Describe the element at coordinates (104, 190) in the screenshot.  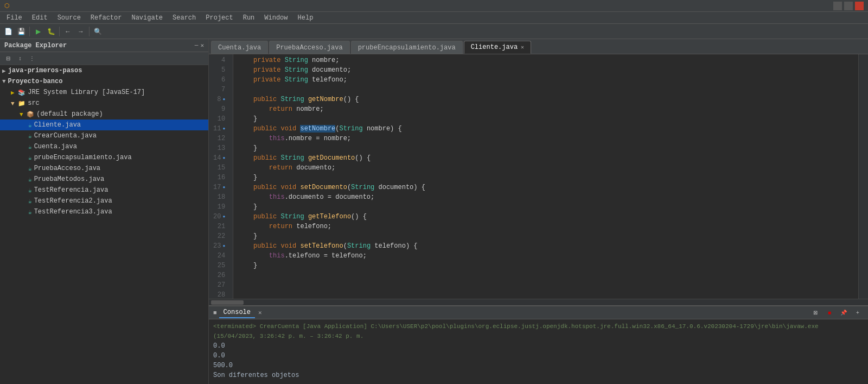
I see `tree-item-testreferencia-java: ☕TestReferencia.java` at that location.